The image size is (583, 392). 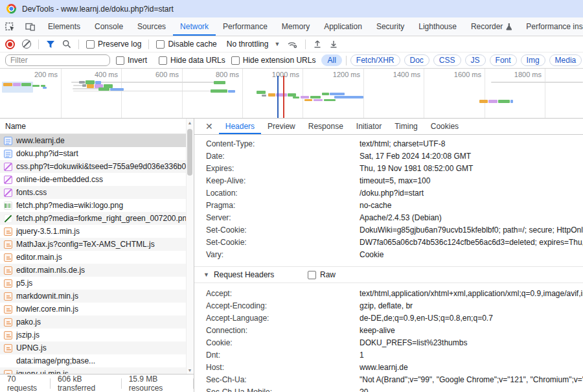 What do you see at coordinates (93, 296) in the screenshot?
I see `request-row: markdownit.min.js` at bounding box center [93, 296].